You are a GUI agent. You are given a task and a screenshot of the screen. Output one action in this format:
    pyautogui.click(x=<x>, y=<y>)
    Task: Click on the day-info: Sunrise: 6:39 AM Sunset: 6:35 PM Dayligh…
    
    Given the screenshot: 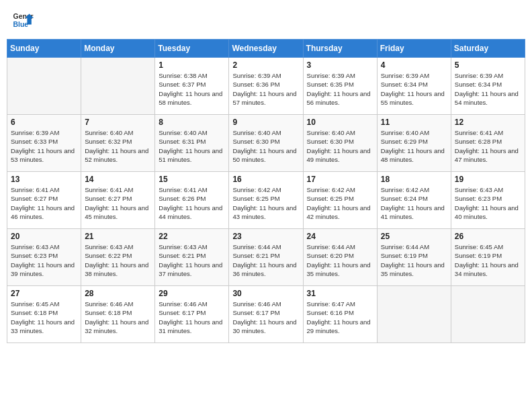 What is the action you would take?
    pyautogui.click(x=340, y=89)
    